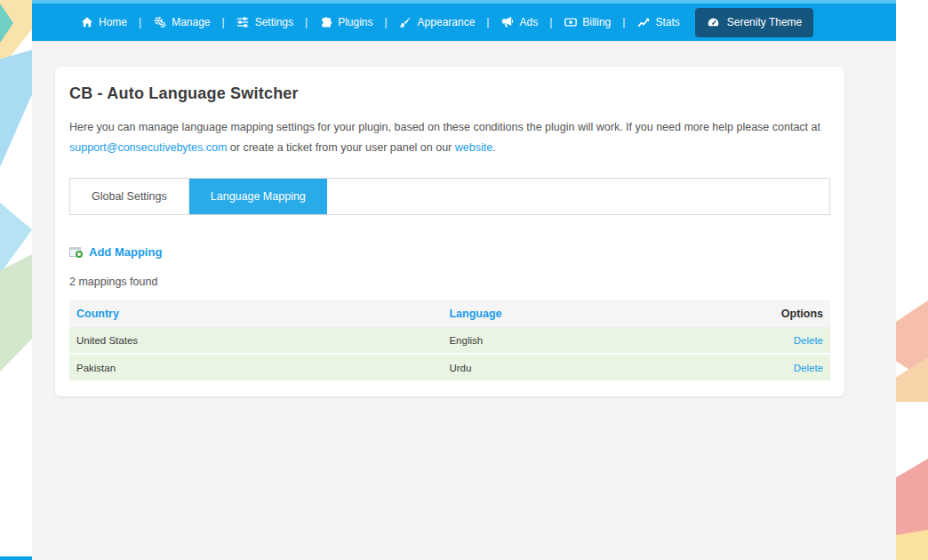  I want to click on nav-item-label: Plugins, so click(356, 22).